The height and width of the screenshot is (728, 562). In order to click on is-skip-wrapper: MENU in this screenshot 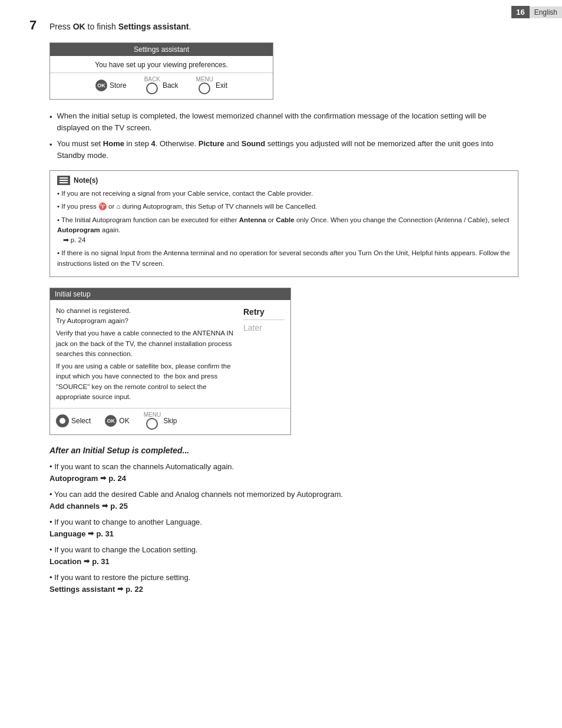, I will do `click(152, 421)`.